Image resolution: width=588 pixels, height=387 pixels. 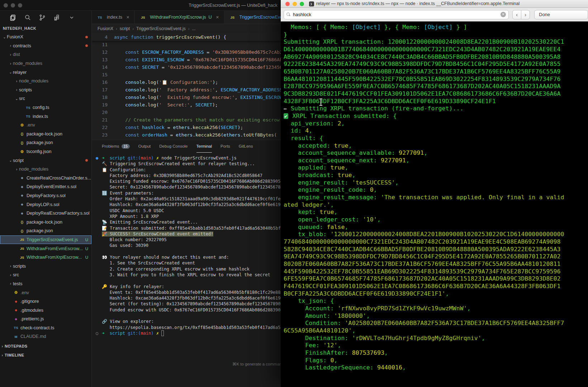 I want to click on chevron-down-icon: ⌄, so click(x=16, y=99).